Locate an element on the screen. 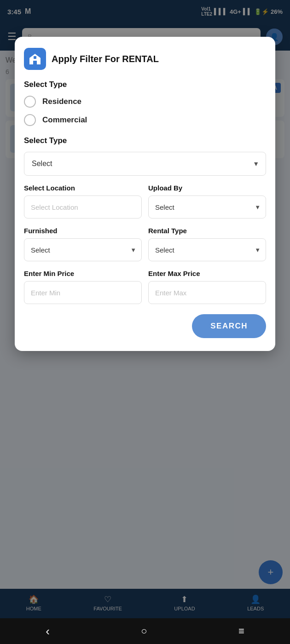 The height and width of the screenshot is (644, 290). radio-commercial: Commercial is located at coordinates (145, 120).